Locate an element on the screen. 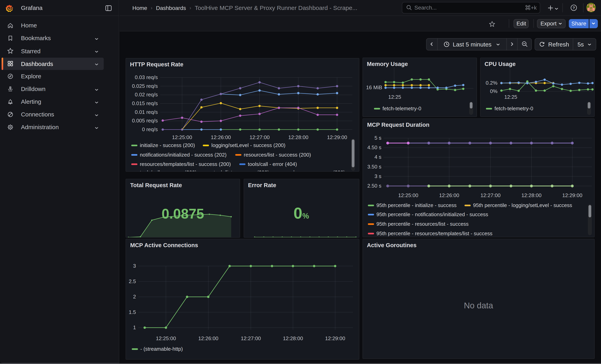  svg-text: resources/list - success (200) is located at coordinates (278, 155).